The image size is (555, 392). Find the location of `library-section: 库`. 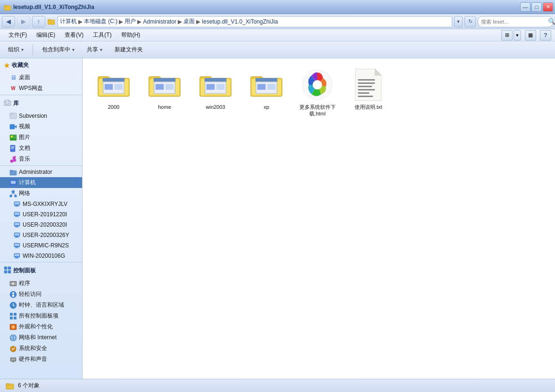

library-section: 库 is located at coordinates (41, 104).